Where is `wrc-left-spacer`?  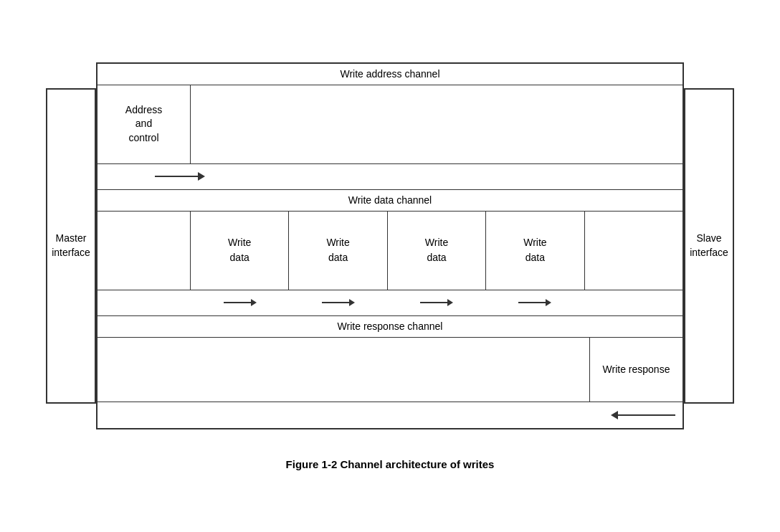 wrc-left-spacer is located at coordinates (343, 370).